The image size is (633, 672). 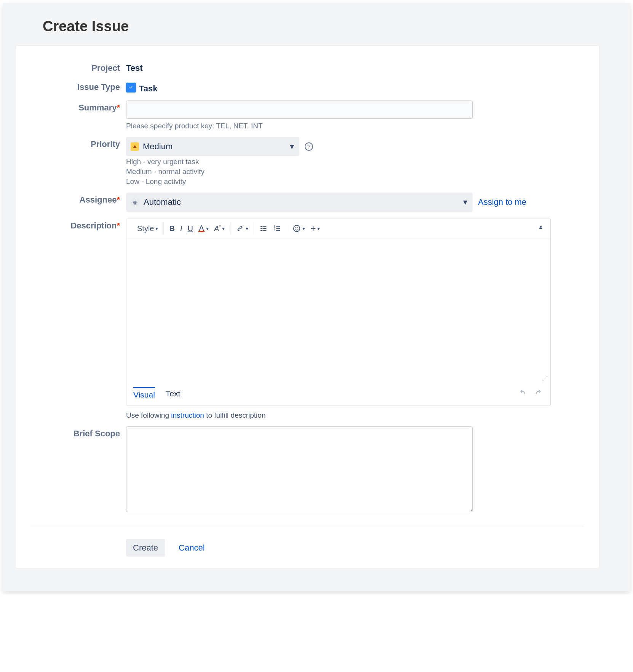 I want to click on label-brief-scope: Brief Scope, so click(x=78, y=433).